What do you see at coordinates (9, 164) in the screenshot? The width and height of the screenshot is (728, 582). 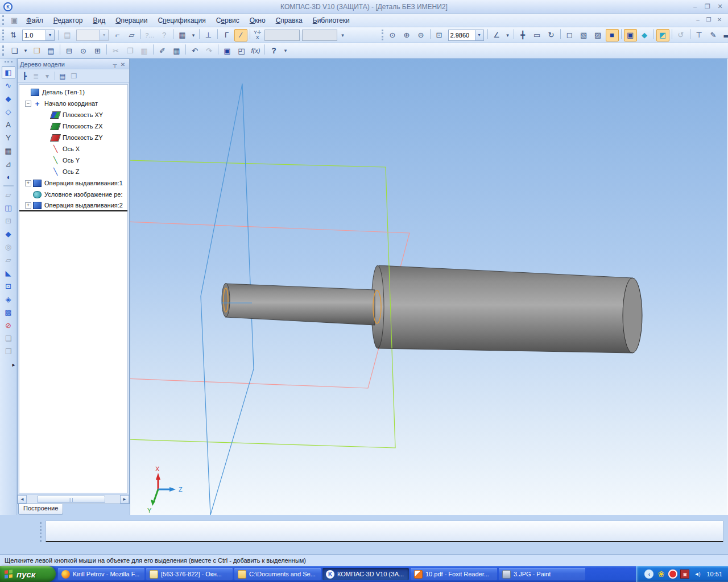 I see `condition-sketch-icon: ⊿` at bounding box center [9, 164].